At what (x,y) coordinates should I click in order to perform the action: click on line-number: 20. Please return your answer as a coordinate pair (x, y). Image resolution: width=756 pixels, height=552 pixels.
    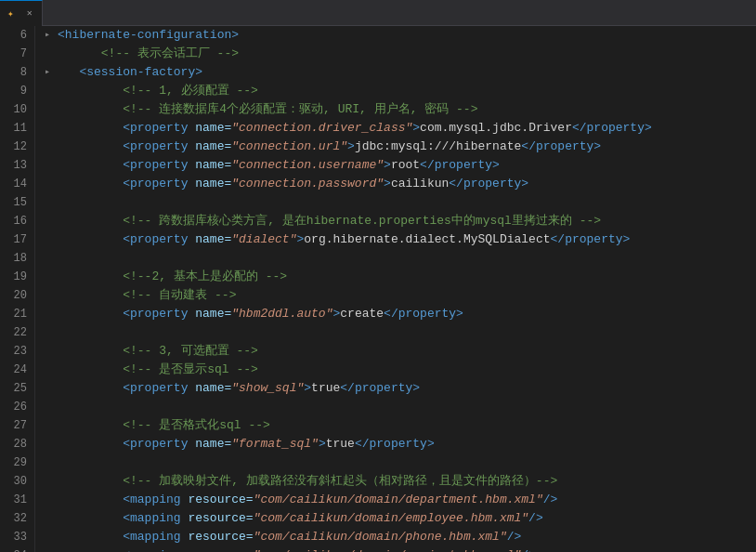
    Looking at the image, I should click on (15, 296).